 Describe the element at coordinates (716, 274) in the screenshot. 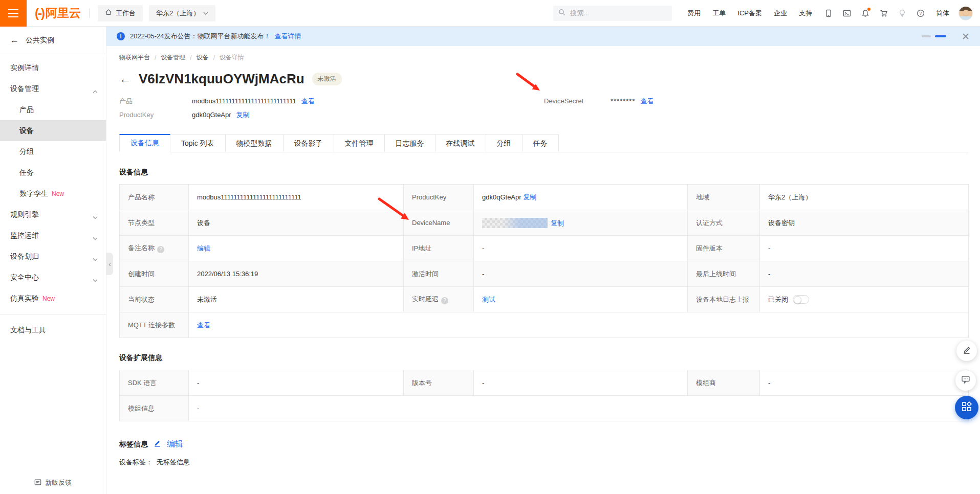

I see `cell-label: 最后上线时间` at that location.